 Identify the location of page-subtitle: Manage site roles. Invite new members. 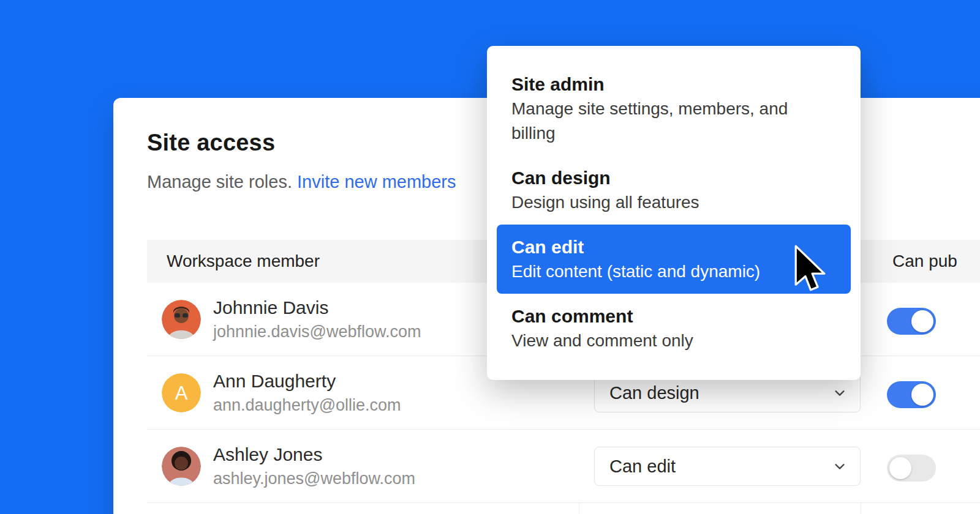
(301, 182).